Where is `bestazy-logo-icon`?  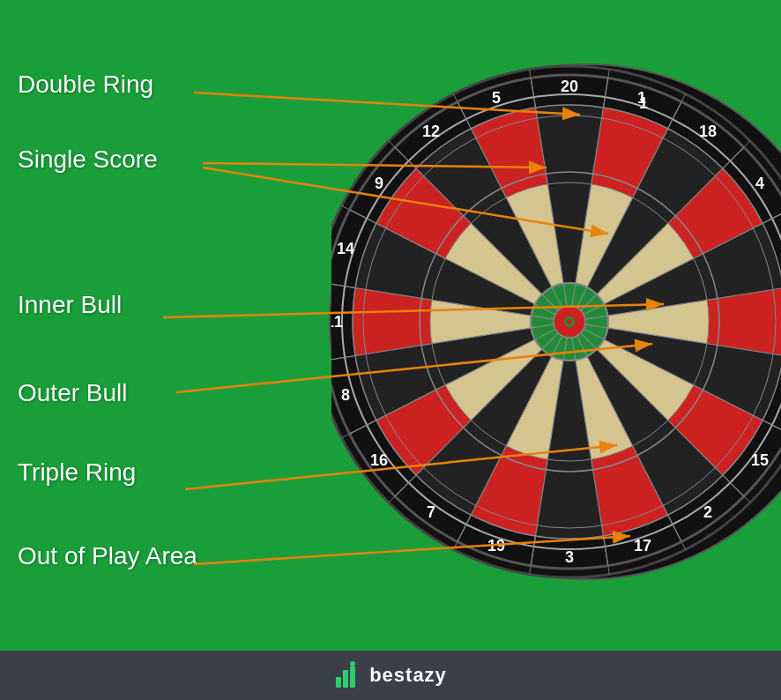 bestazy-logo-icon is located at coordinates (348, 675).